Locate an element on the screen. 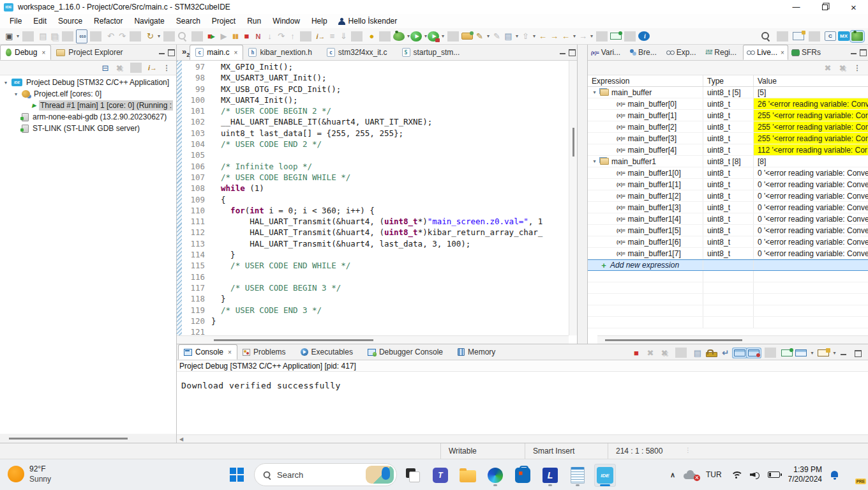  menu-item: Search is located at coordinates (188, 21).